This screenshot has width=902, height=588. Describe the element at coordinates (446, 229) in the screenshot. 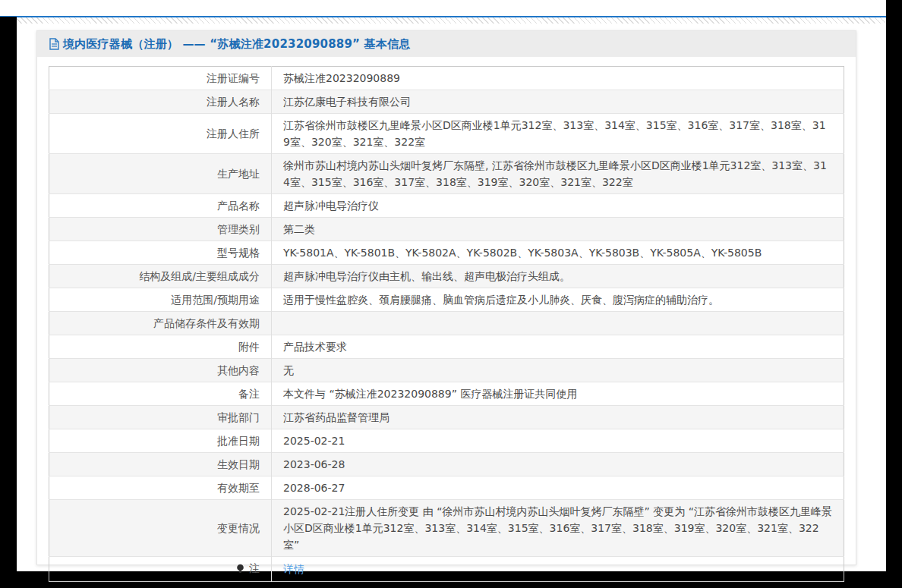

I see `table-row: 管理类别 第二类` at that location.